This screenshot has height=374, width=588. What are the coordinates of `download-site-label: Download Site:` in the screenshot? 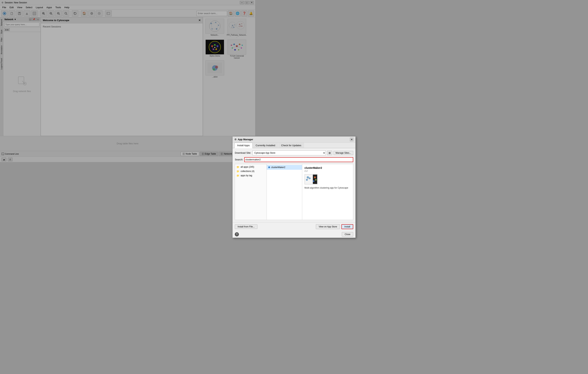 It's located at (243, 153).